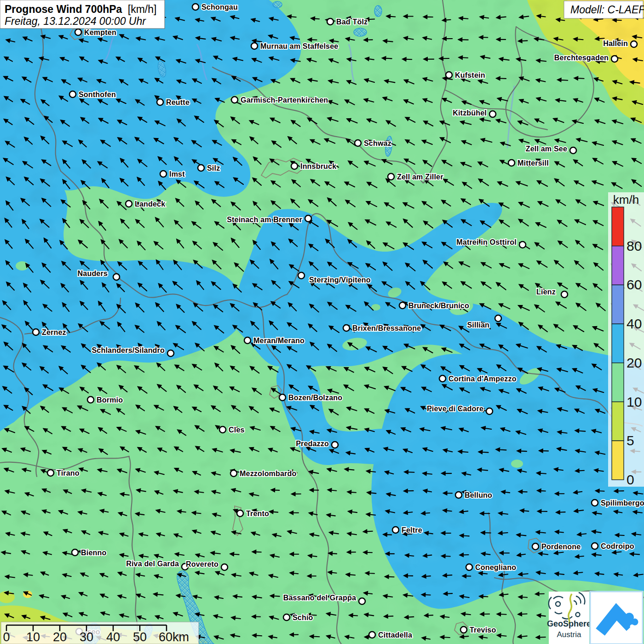 Image resolution: width=644 pixels, height=644 pixels. I want to click on city-label: Cittadella, so click(395, 635).